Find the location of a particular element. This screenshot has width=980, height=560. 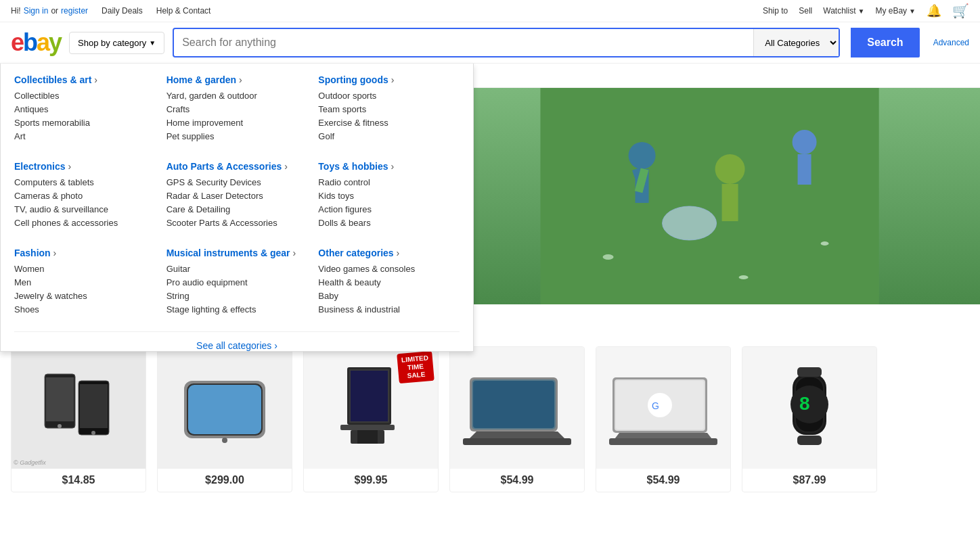

auto-parts-header: Auto Parts & Accessories › is located at coordinates (237, 166).